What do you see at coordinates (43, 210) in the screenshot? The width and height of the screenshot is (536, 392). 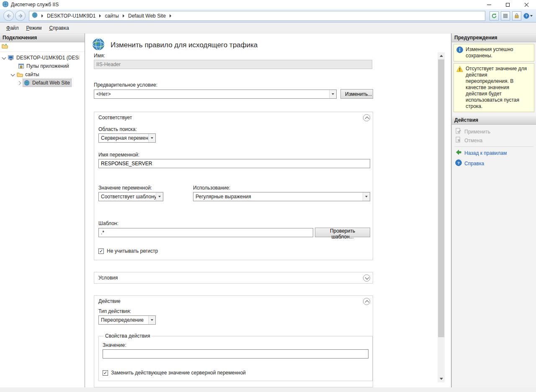 I see `connections-panel: Подключения DESKTOP-U1MK9D1 (DESKTOP` at bounding box center [43, 210].